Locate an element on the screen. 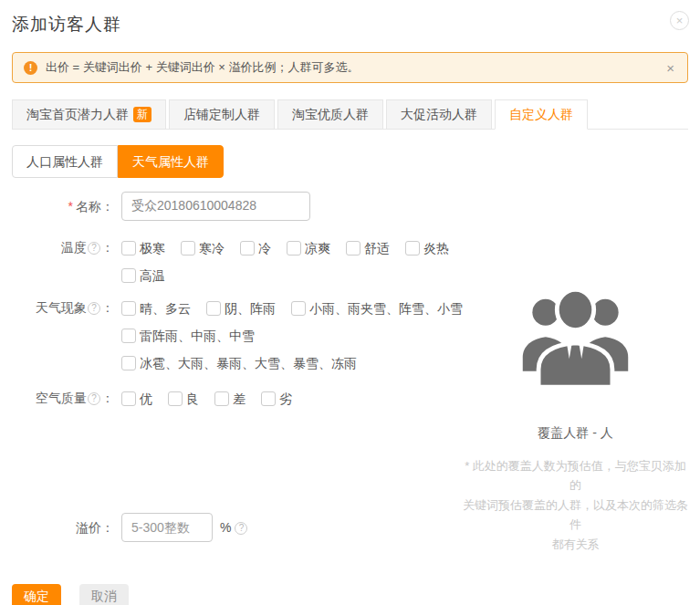 The image size is (700, 605). cancel-button: 取消 is located at coordinates (104, 595).